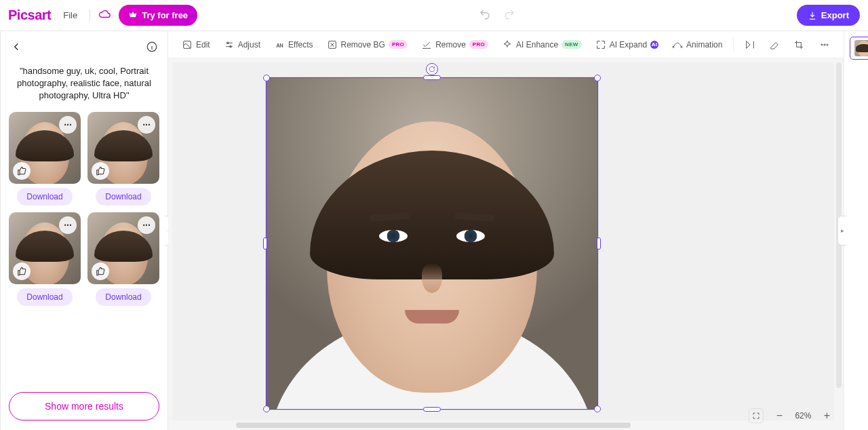 The image size is (868, 430). What do you see at coordinates (861, 48) in the screenshot?
I see `layer-thumb` at bounding box center [861, 48].